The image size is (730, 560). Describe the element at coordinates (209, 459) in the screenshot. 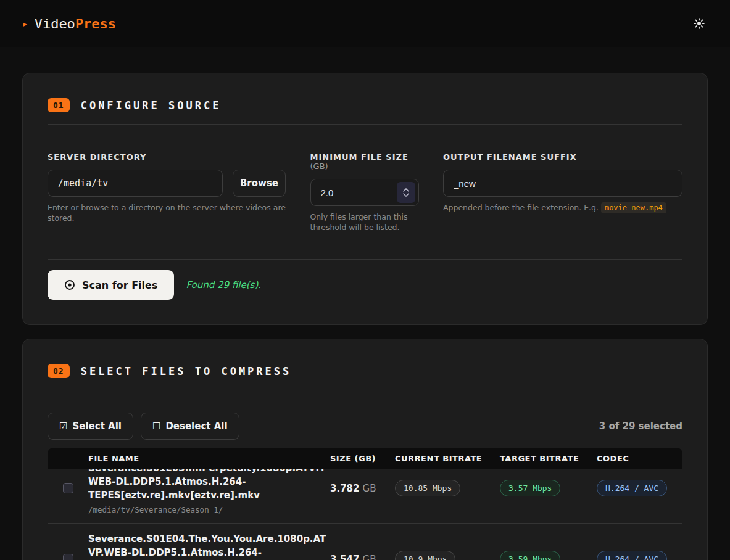

I see `column-header-file-name: FILE NAME` at that location.